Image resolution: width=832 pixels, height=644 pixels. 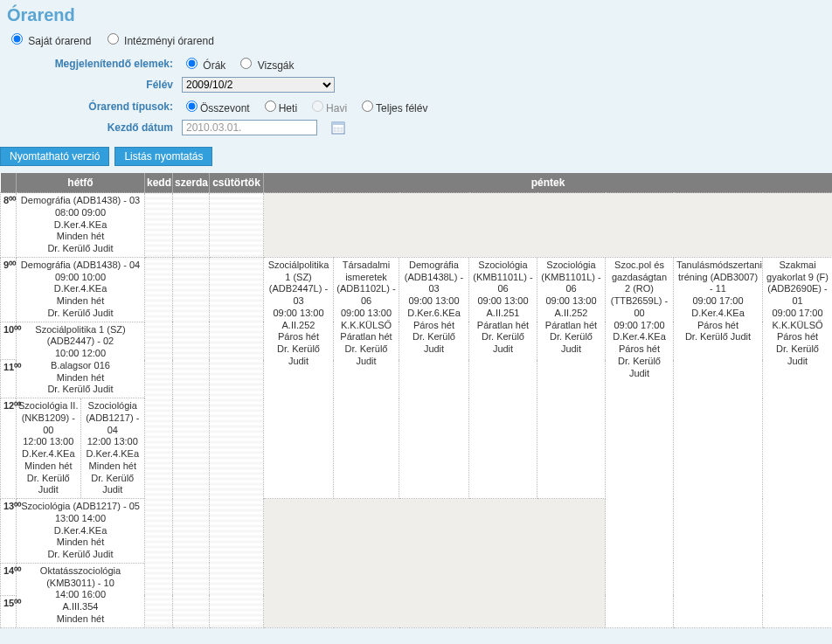 I want to click on cell-wed-rest, so click(x=191, y=442).